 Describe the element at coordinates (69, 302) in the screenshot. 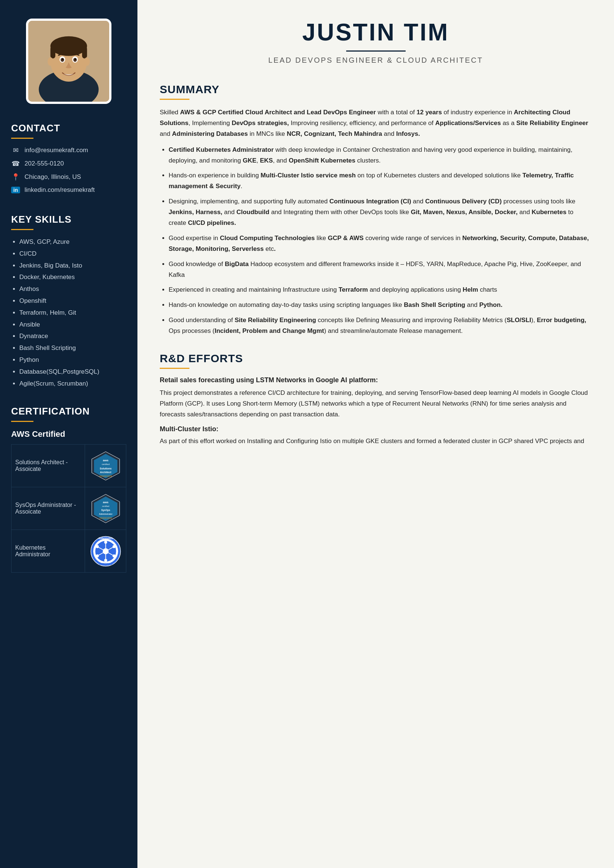

I see `skills-section: KEY SKILLS AWS, GCP, Azure CI/CD Jenkins…` at that location.